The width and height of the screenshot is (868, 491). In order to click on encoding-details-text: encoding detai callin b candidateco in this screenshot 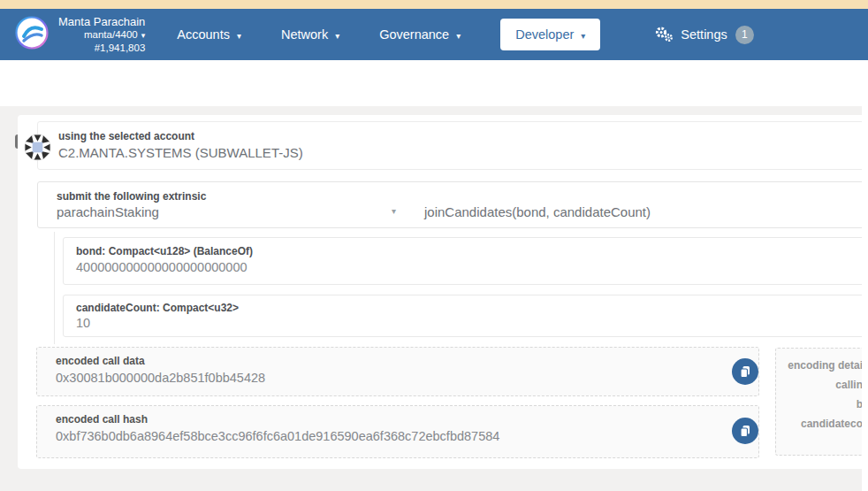, I will do `click(819, 395)`.